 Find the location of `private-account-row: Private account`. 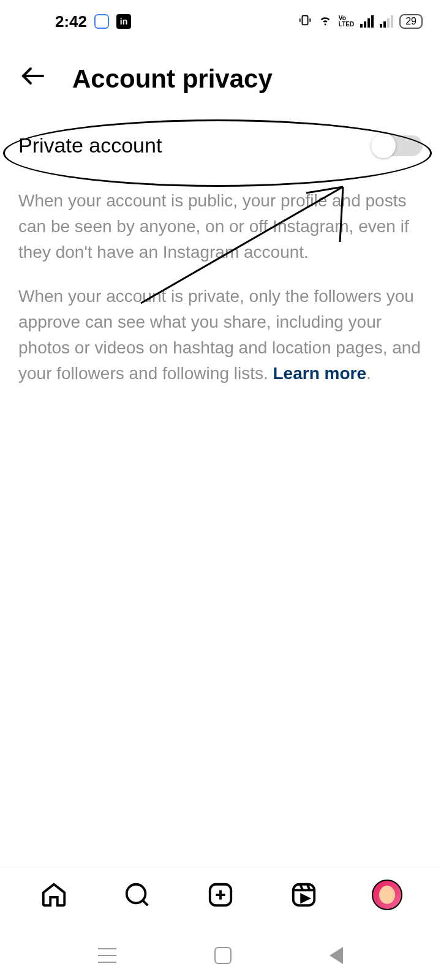

private-account-row: Private account is located at coordinates (221, 146).